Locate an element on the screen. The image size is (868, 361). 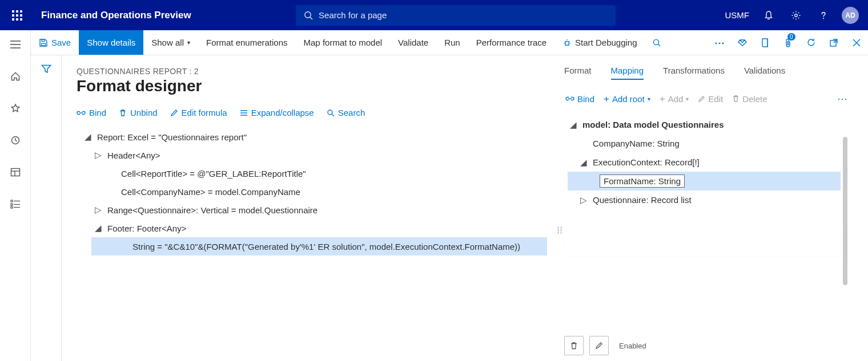
book-icon is located at coordinates (765, 42).